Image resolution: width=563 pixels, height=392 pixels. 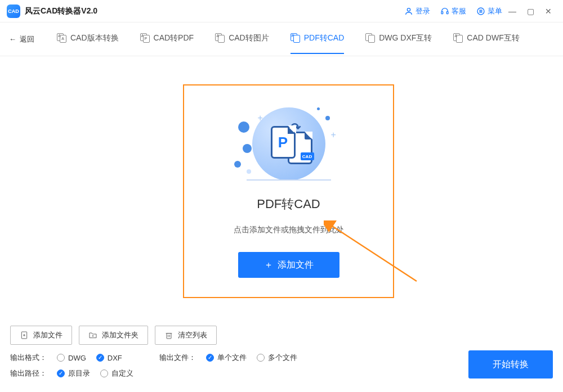 What do you see at coordinates (283, 142) in the screenshot?
I see `file-front-icon: P` at bounding box center [283, 142].